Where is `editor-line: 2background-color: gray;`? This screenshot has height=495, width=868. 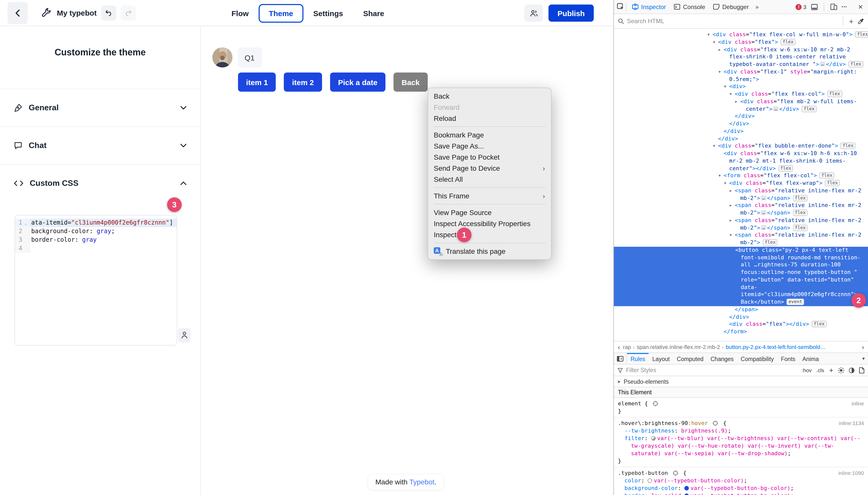
editor-line: 2background-color: gray; is located at coordinates (96, 231).